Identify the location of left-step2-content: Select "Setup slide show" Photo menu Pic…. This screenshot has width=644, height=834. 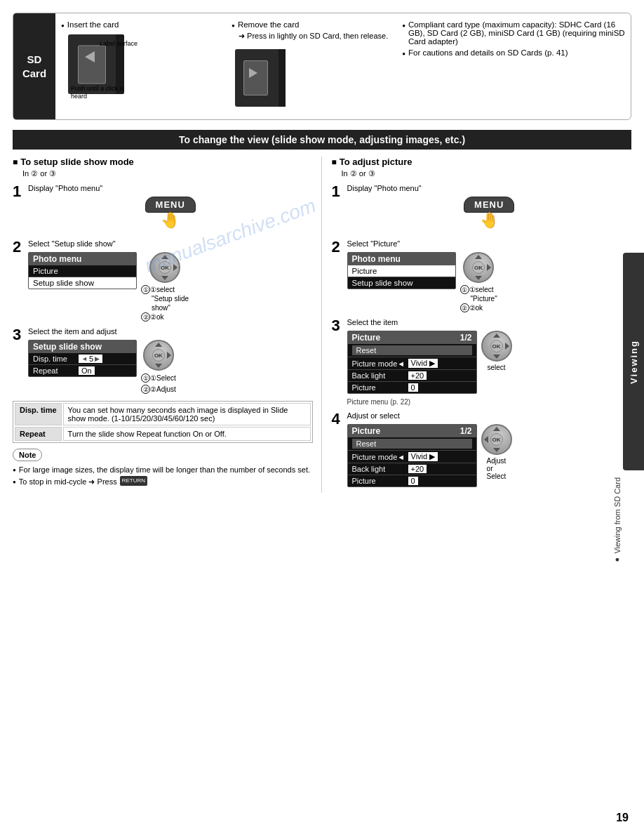
(170, 281).